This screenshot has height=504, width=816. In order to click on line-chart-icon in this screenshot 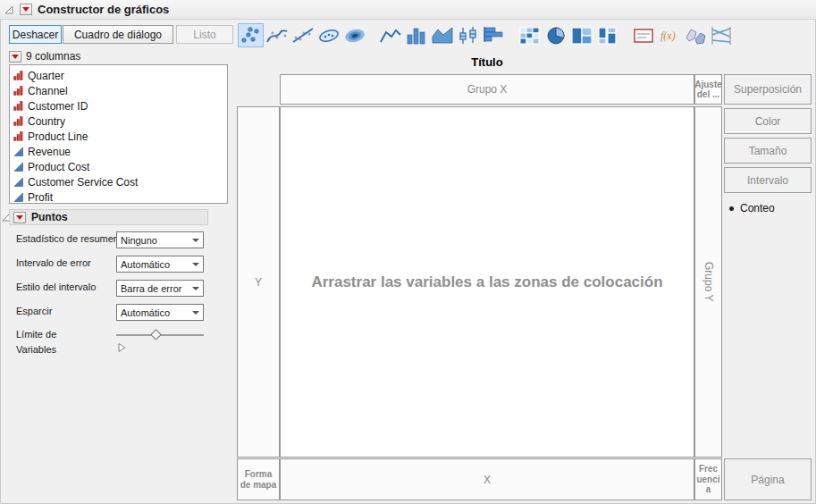, I will do `click(390, 36)`.